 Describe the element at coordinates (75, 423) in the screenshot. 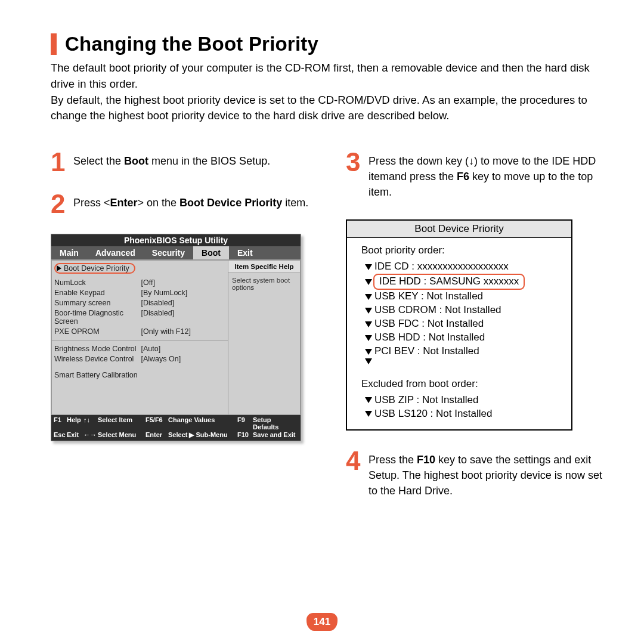

I see `bios-footer-label: Help` at that location.